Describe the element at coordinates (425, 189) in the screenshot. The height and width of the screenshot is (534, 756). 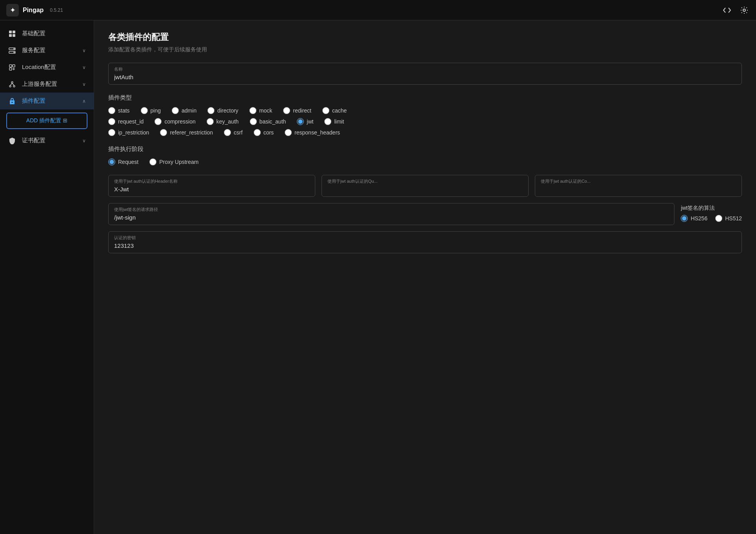
I see `jwt-query-input` at that location.